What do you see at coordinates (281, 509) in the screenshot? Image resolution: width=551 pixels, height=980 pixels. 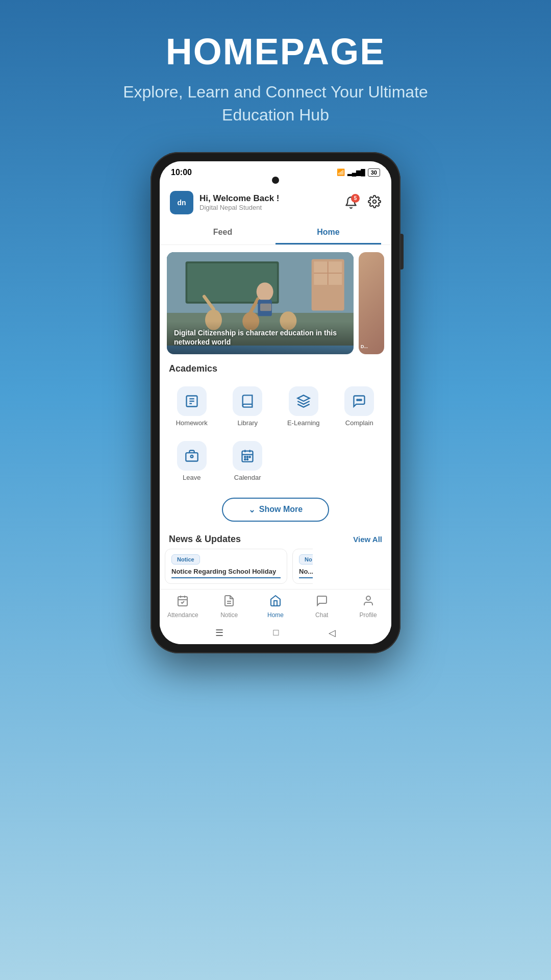 I see `show-more-label: Show More` at bounding box center [281, 509].